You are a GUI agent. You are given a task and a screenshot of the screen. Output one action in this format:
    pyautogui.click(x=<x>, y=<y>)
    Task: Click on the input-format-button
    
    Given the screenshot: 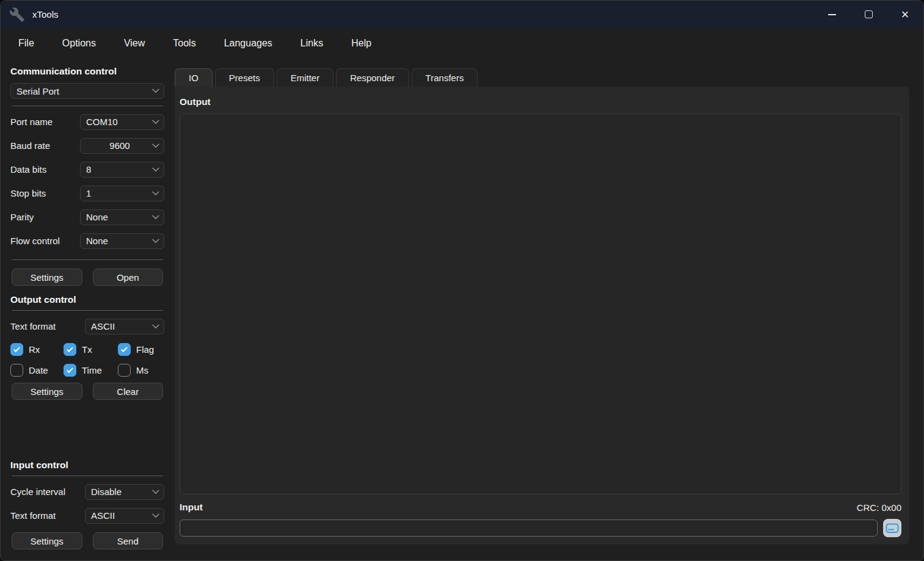 What is the action you would take?
    pyautogui.click(x=892, y=528)
    